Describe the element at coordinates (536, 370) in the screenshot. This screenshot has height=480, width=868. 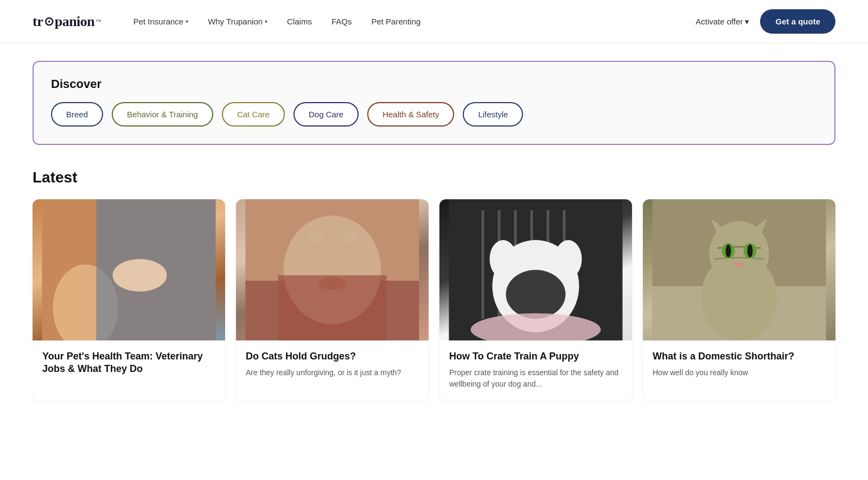
I see `card-3-body: How To Crate Train A Puppy Proper crate …` at that location.